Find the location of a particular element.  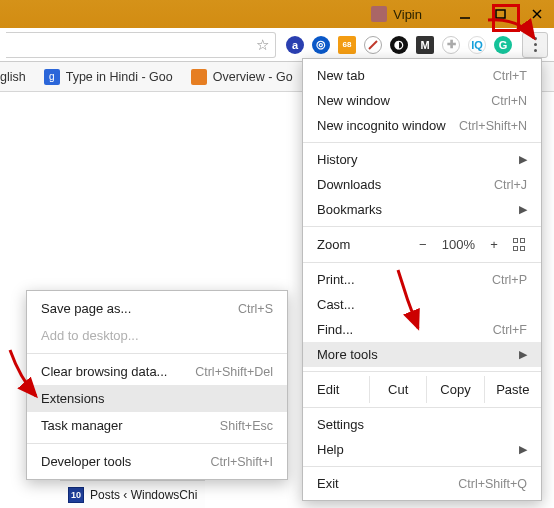

extension-icon: ◎ is located at coordinates (321, 45).